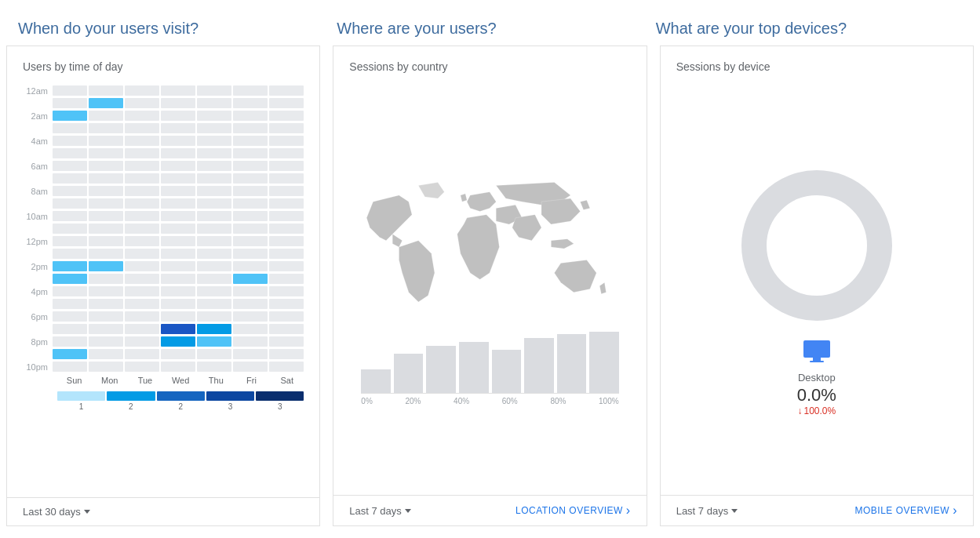  What do you see at coordinates (180, 380) in the screenshot?
I see `day-wed: Wed` at bounding box center [180, 380].